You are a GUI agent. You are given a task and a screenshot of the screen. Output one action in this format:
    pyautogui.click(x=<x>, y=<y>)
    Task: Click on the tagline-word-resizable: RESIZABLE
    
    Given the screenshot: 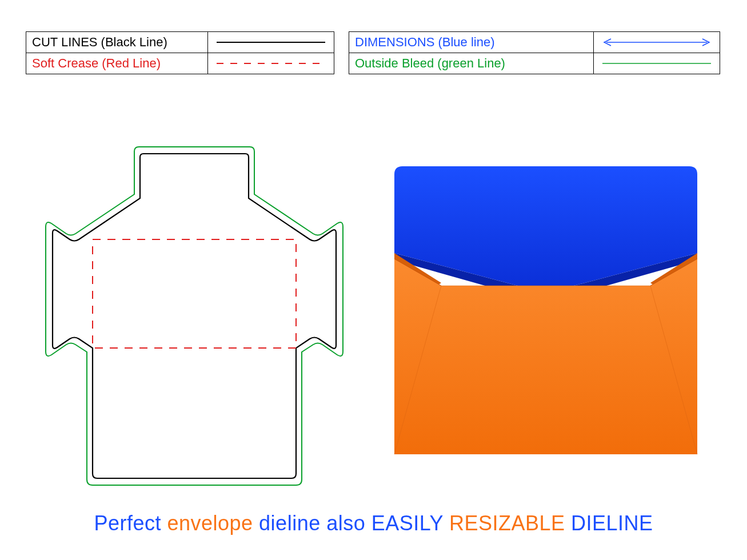 What is the action you would take?
    pyautogui.click(x=510, y=523)
    